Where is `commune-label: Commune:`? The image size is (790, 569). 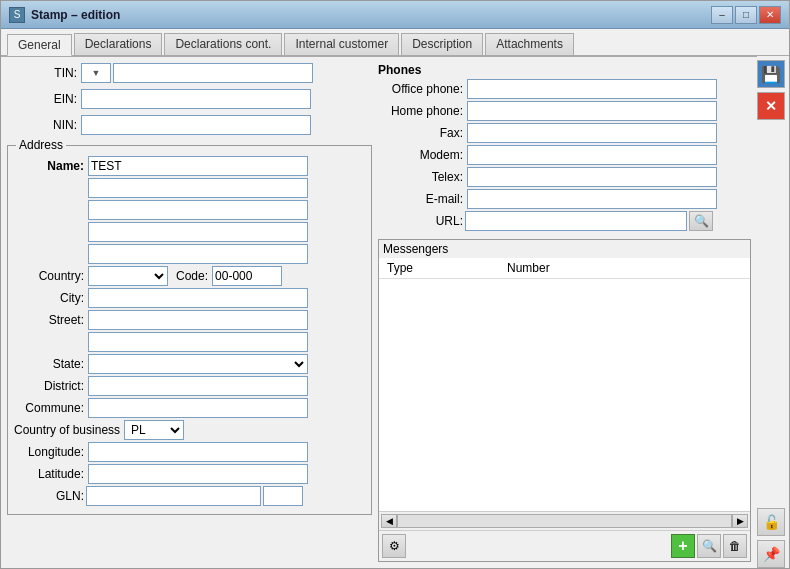
commune-label: Commune: is located at coordinates (49, 408).